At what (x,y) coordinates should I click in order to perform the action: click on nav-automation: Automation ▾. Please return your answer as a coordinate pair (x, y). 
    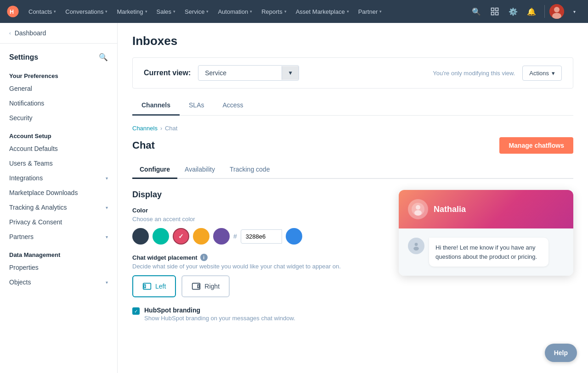
    Looking at the image, I should click on (235, 11).